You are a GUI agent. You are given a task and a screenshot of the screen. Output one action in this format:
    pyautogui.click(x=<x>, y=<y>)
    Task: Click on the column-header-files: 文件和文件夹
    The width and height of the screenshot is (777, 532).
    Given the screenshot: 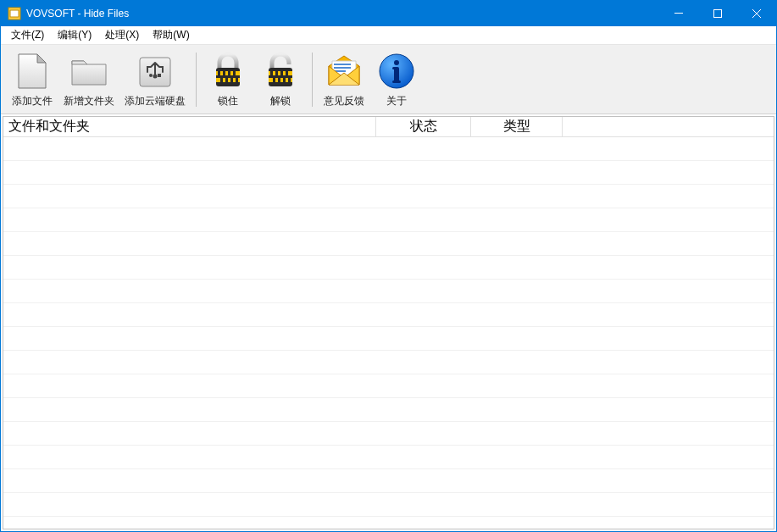 What is the action you would take?
    pyautogui.click(x=190, y=127)
    